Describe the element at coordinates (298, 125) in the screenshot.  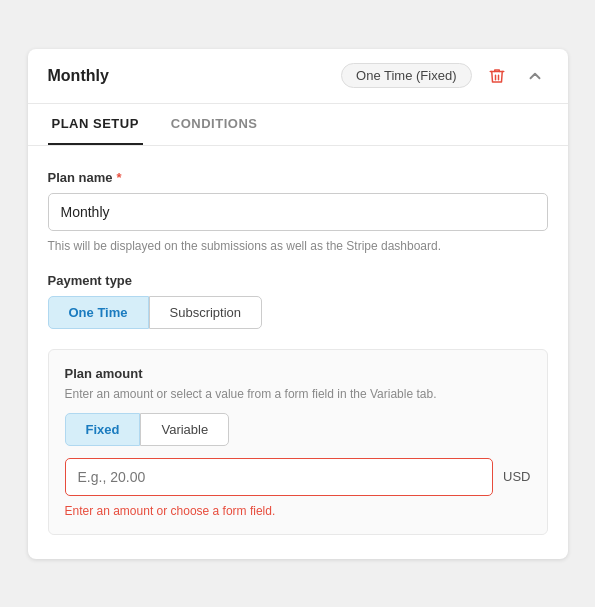
I see `tabs-bar: PLAN SETUP CONDITIONS` at that location.